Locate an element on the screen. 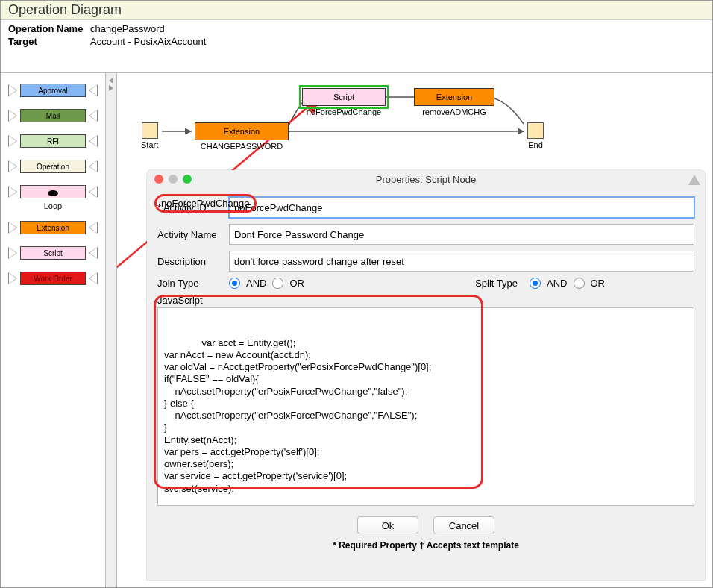 Image resolution: width=713 pixels, height=588 pixels. palette-item-operation: Operation is located at coordinates (53, 166).